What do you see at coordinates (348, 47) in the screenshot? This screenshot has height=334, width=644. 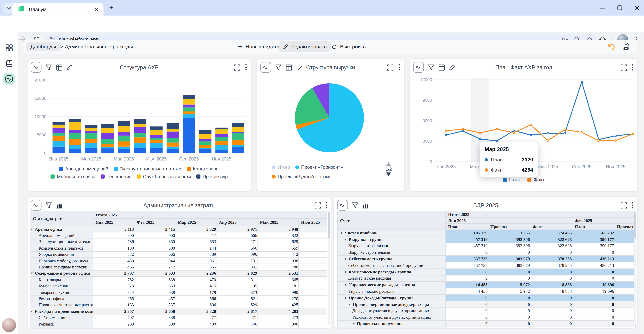 I see `arrange-button: Выстроить` at bounding box center [348, 47].